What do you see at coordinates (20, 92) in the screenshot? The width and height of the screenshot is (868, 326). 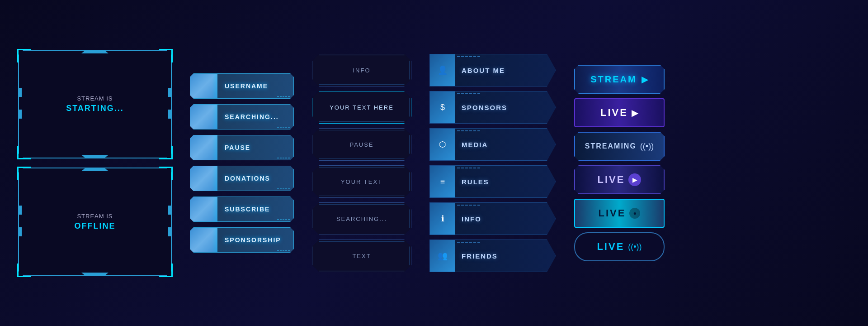 I see `notch-left-top` at bounding box center [20, 92].